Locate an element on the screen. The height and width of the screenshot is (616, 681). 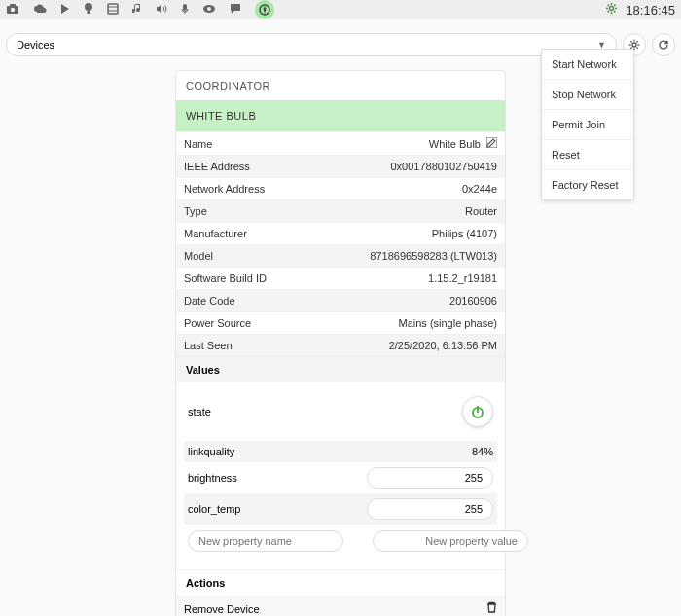
device-title: WHITE BULB is located at coordinates (340, 116).